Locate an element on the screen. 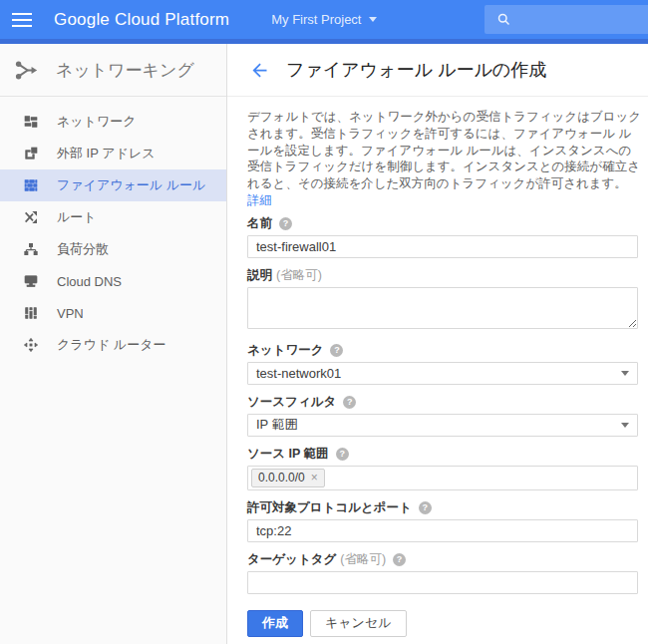  sidebar-item-label: ファイアウォール ルール is located at coordinates (132, 185).